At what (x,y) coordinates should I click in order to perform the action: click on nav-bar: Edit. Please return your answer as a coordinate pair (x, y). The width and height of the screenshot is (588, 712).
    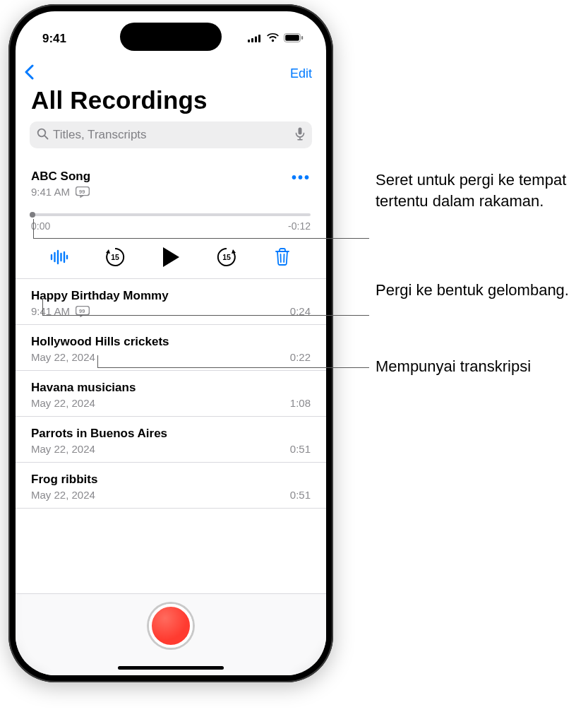
    Looking at the image, I should click on (171, 70).